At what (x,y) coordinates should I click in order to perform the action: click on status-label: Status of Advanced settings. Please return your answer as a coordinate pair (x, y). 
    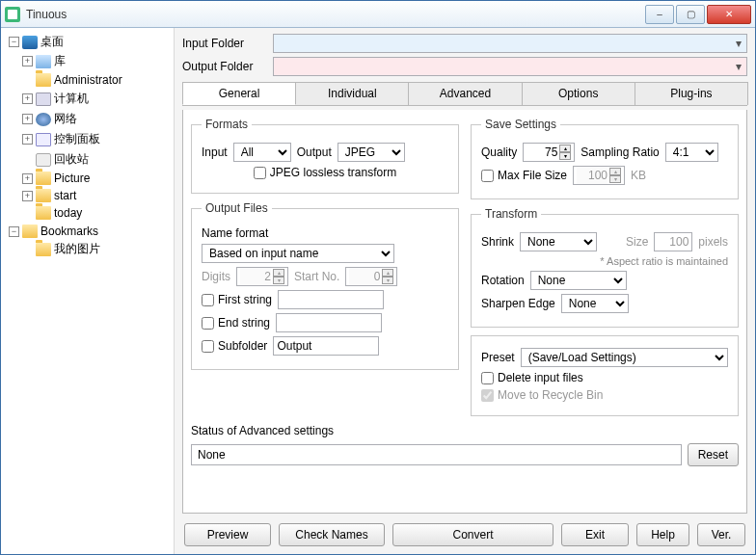
    Looking at the image, I should click on (262, 431).